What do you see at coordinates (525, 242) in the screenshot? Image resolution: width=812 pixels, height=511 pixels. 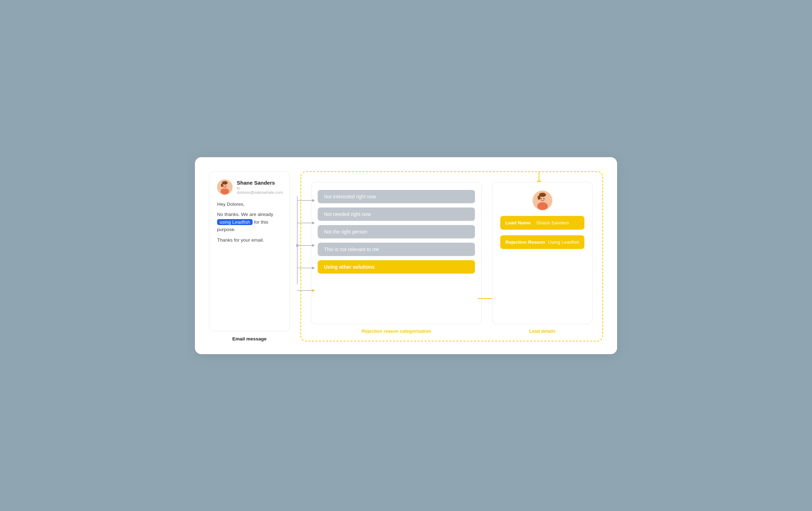 I see `lead-reason-label: Rejection Reason` at bounding box center [525, 242].